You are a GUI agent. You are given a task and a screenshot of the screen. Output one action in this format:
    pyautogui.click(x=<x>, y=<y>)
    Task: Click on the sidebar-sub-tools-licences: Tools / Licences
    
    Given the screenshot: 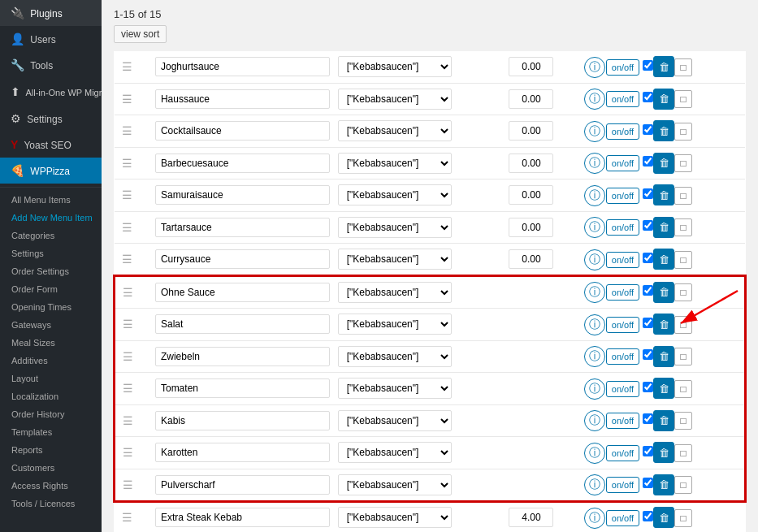 What is the action you would take?
    pyautogui.click(x=50, y=504)
    